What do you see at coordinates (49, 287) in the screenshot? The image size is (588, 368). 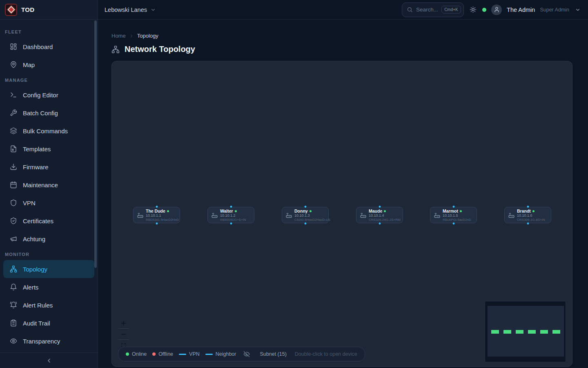 I see `sidebar-item-alerts: Alerts` at bounding box center [49, 287].